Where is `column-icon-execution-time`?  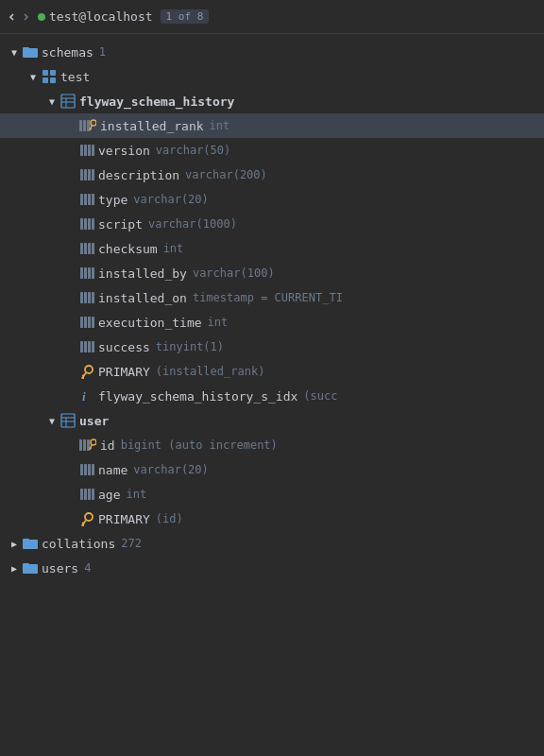
column-icon-execution-time is located at coordinates (87, 322).